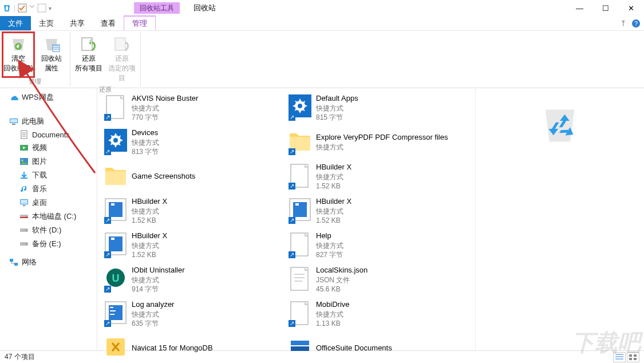  What do you see at coordinates (48, 216) in the screenshot?
I see `nav-drive-c: 本地磁盘 (C:)` at bounding box center [48, 216].